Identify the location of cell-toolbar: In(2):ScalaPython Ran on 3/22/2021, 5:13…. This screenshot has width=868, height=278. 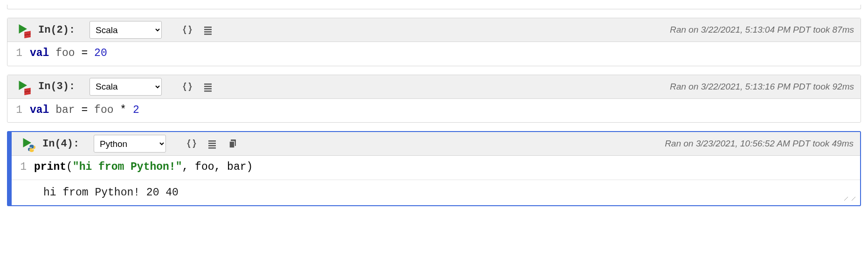
(434, 30).